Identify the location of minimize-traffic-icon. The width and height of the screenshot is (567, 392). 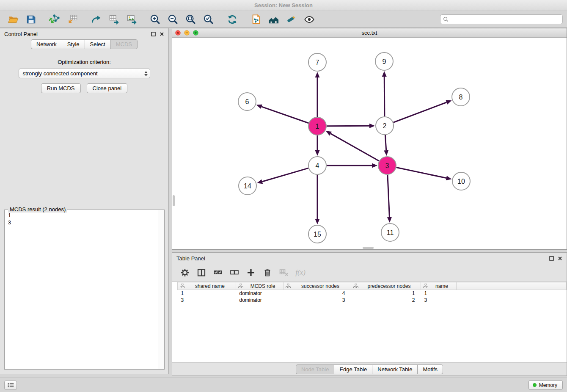
(187, 33).